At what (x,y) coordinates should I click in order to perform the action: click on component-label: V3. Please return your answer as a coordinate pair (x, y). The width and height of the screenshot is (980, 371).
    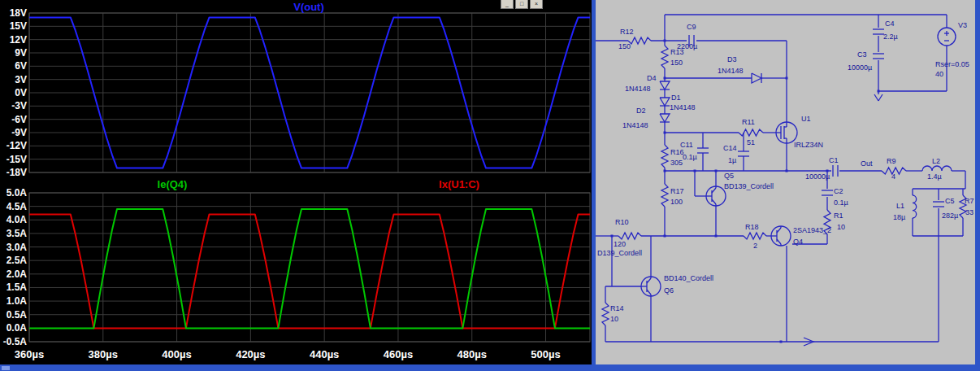
    Looking at the image, I should click on (962, 25).